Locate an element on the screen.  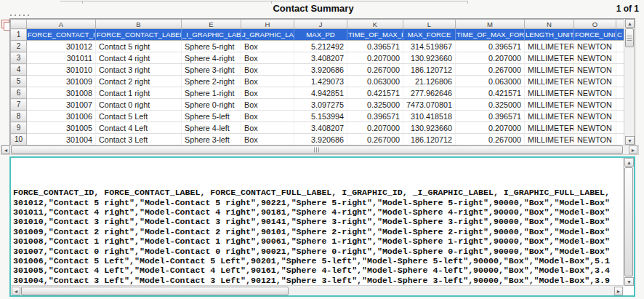
cell: 301010 is located at coordinates (61, 70).